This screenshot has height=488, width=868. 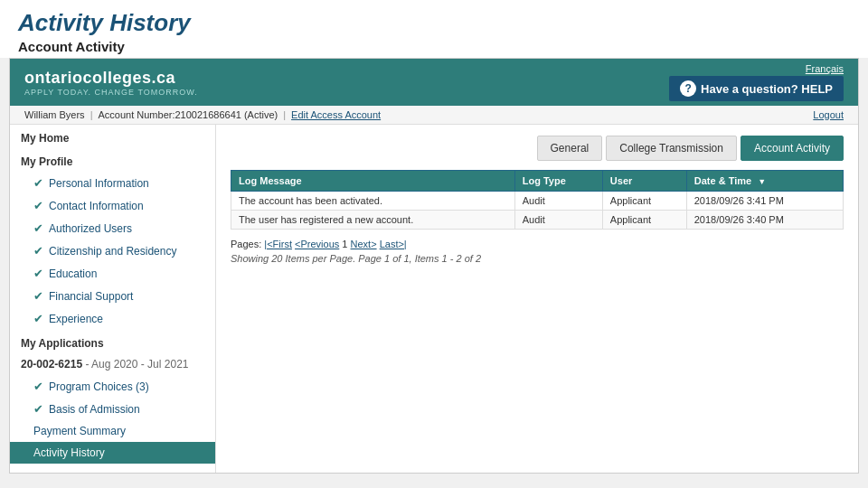 What do you see at coordinates (112, 431) in the screenshot?
I see `sidebar-item-payment-summary: Payment Summary` at bounding box center [112, 431].